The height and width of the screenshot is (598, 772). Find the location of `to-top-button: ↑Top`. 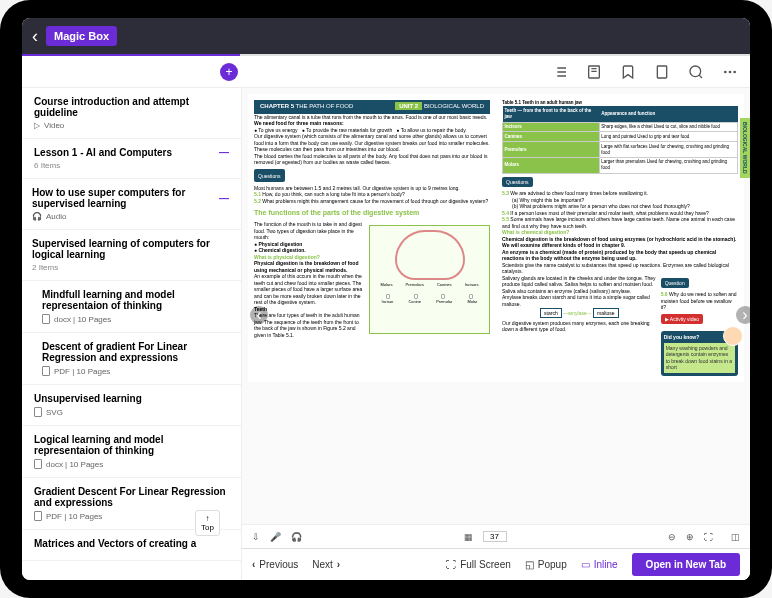

to-top-button: ↑Top is located at coordinates (208, 523).